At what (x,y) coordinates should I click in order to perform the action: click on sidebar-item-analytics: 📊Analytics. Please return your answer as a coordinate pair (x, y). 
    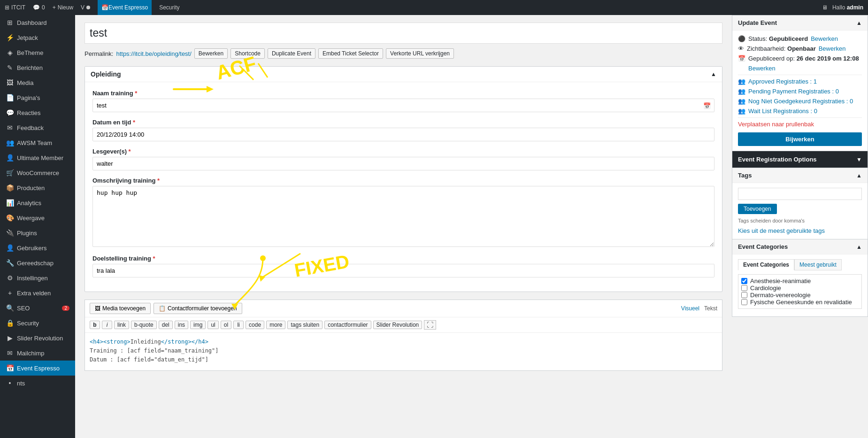
    Looking at the image, I should click on (38, 203).